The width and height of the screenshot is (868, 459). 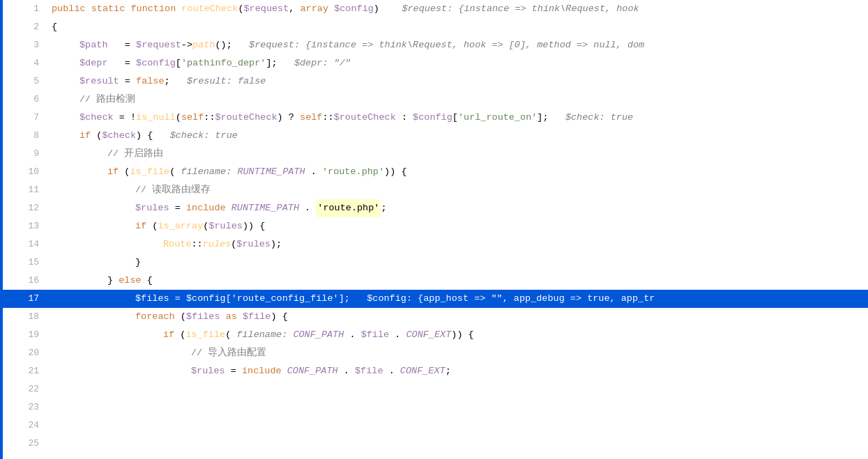 What do you see at coordinates (24, 244) in the screenshot?
I see `line-num-14: 14` at bounding box center [24, 244].